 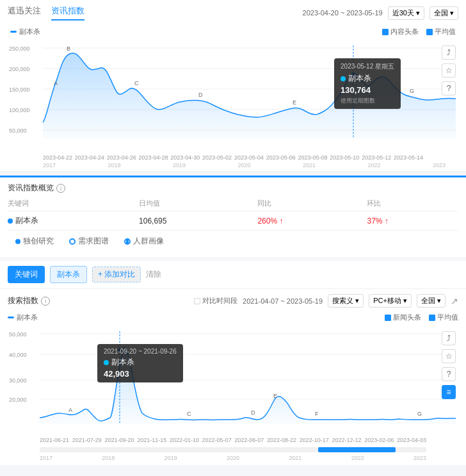 I want to click on share-icon: ⤴, so click(x=449, y=53).